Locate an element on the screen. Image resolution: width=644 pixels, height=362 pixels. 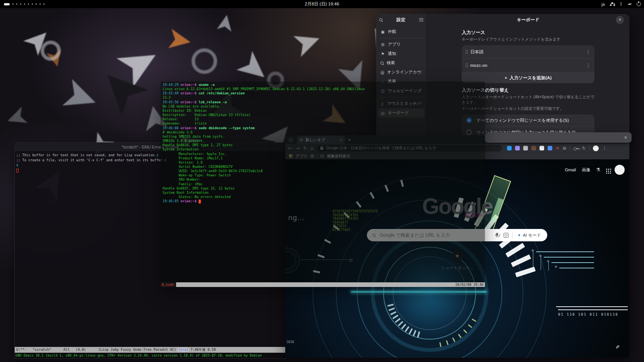
settings-panel-header: キーボード × is located at coordinates (528, 20).